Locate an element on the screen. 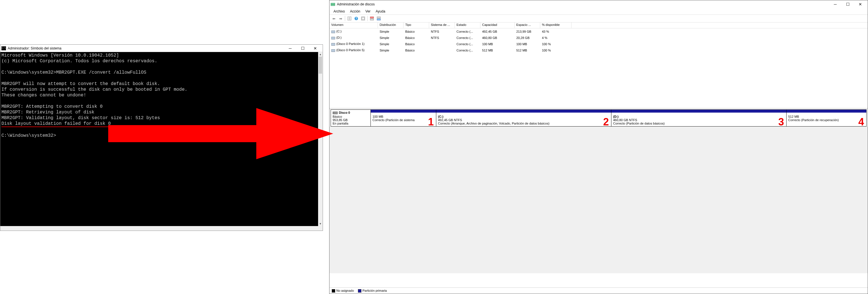 The width and height of the screenshot is (868, 294). refresh-button is located at coordinates (363, 19).